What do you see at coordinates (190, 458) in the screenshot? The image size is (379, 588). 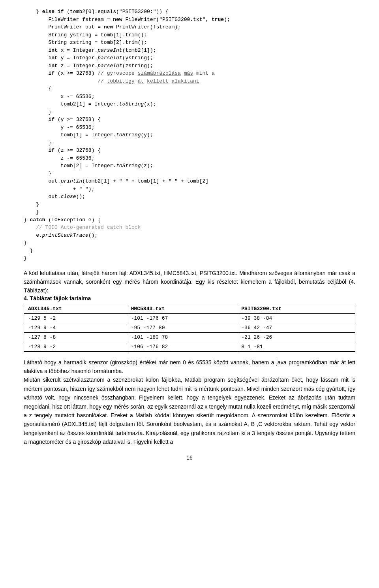 I see `page-number: 16` at bounding box center [190, 458].